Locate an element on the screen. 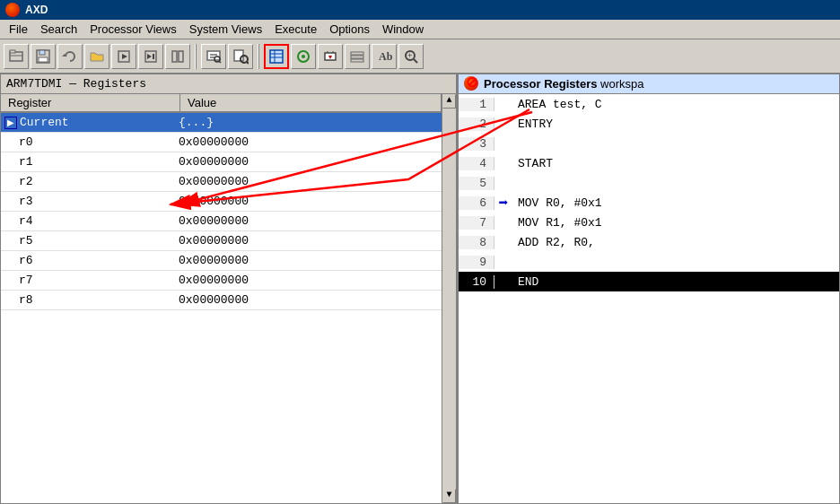 The width and height of the screenshot is (840, 504). reg-value-r8: 0x00000000 is located at coordinates (307, 300).